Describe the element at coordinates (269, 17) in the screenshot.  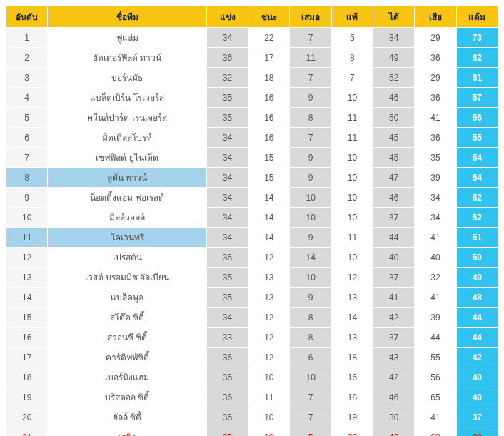
I see `col-won-header: ชนะ` at that location.